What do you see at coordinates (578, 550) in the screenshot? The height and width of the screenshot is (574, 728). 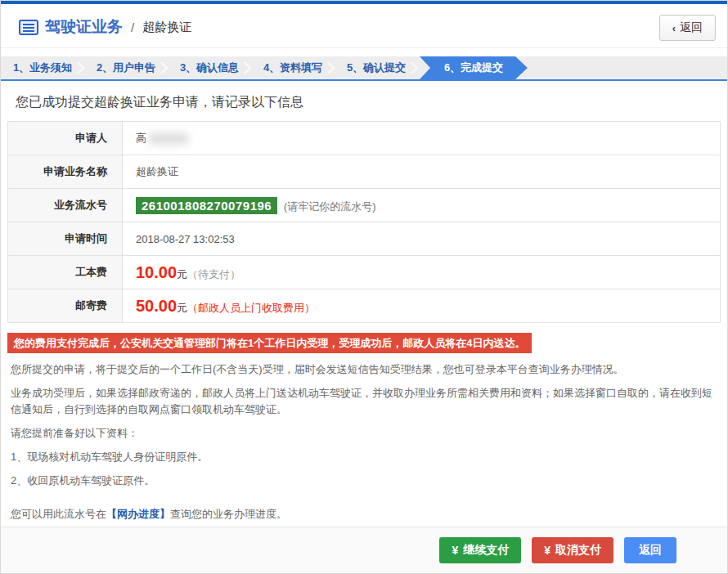 I see `cancel-pay-label: 取消支付` at bounding box center [578, 550].